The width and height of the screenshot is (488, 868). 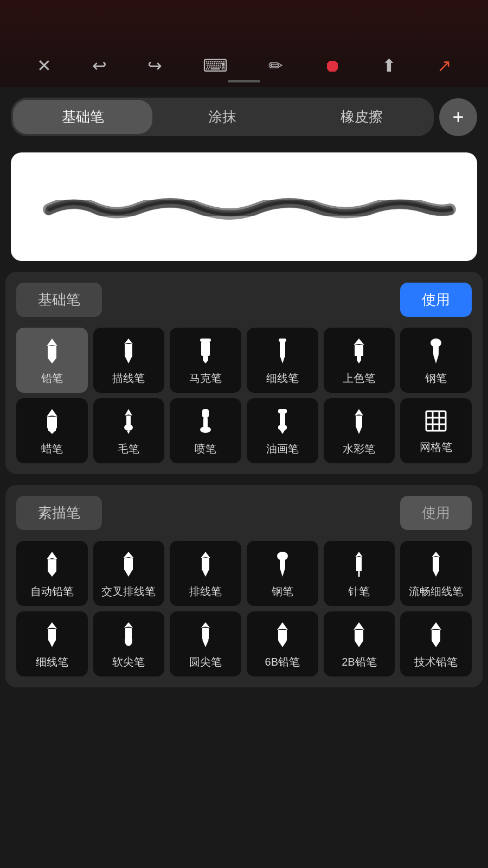 What do you see at coordinates (52, 360) in the screenshot?
I see `brush-item-pencil: 铅笔` at bounding box center [52, 360].